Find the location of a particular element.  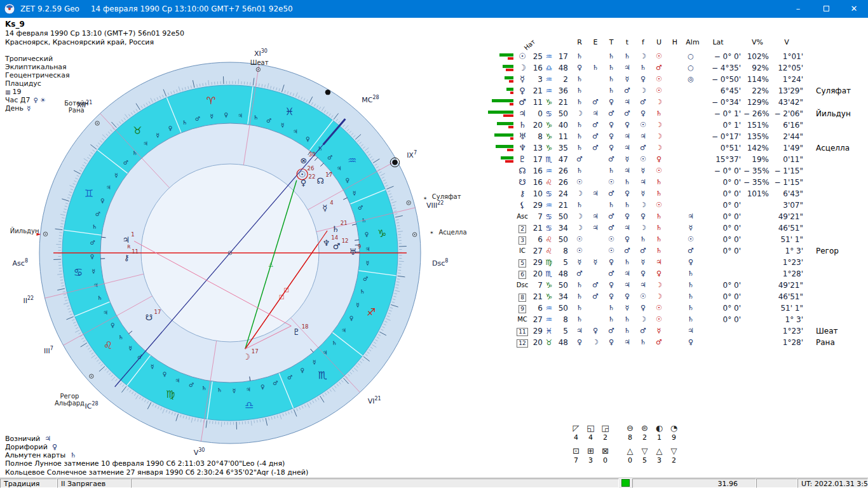

column-header: V is located at coordinates (787, 43).